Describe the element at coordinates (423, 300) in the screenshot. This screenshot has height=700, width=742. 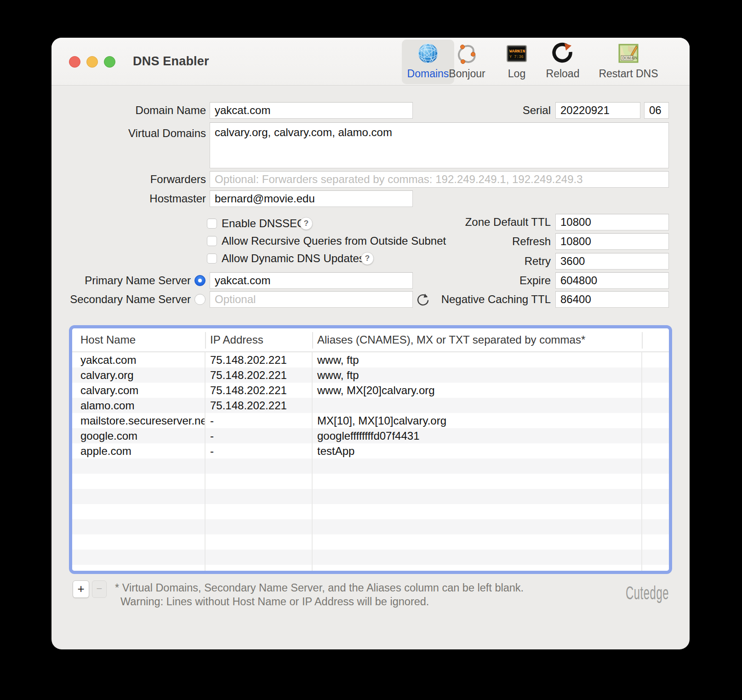
I see `refresh-secondary-icon` at that location.